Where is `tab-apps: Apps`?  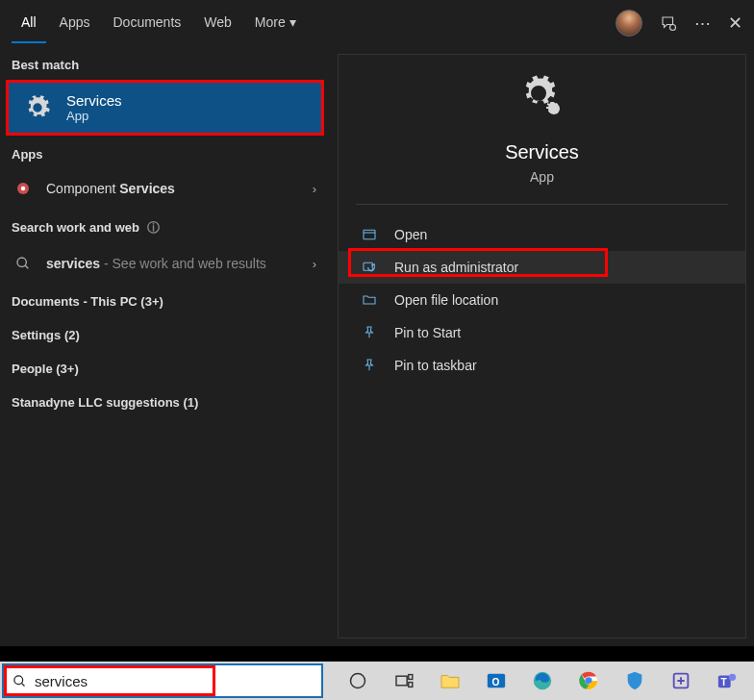
tab-apps: Apps is located at coordinates (75, 23).